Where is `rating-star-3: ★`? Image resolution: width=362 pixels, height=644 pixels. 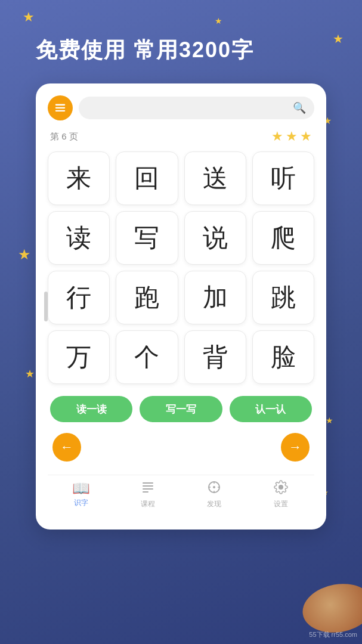 rating-star-3: ★ is located at coordinates (306, 137).